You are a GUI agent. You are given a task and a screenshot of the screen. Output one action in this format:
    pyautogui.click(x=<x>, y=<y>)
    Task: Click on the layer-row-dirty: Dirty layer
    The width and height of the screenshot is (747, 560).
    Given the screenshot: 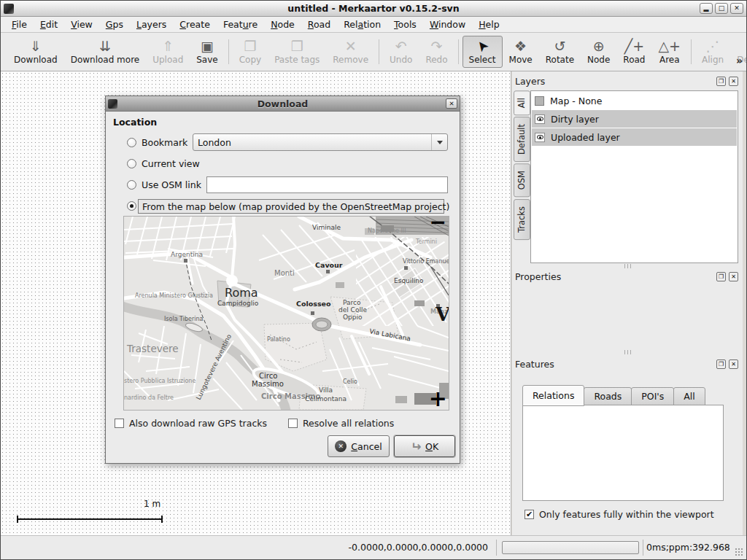 What is the action you would take?
    pyautogui.click(x=635, y=119)
    